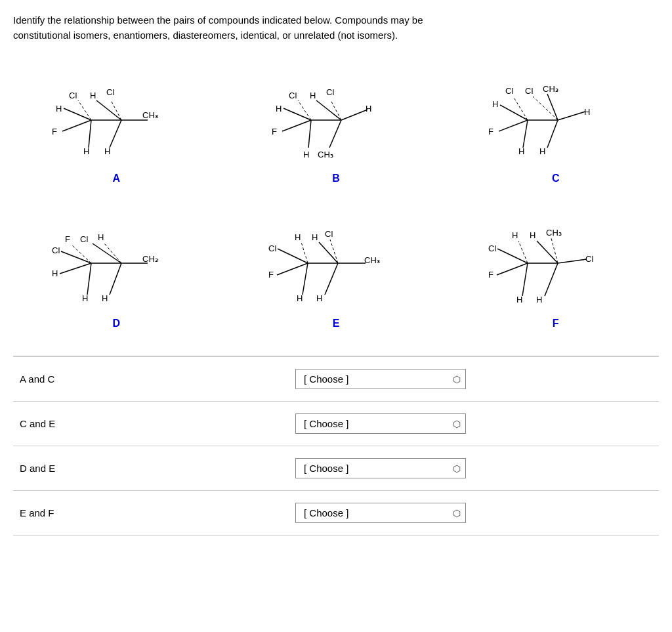 This screenshot has width=672, height=632. Describe the element at coordinates (117, 123) in the screenshot. I see `compound-a: H Cl H Cl F CH₃ H H A` at that location.